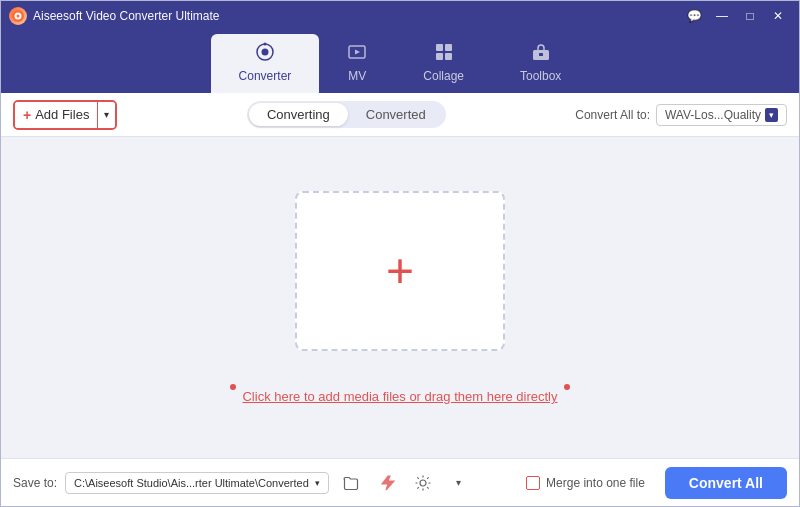 This screenshot has height=507, width=800. I want to click on drop-zone: +, so click(400, 271).